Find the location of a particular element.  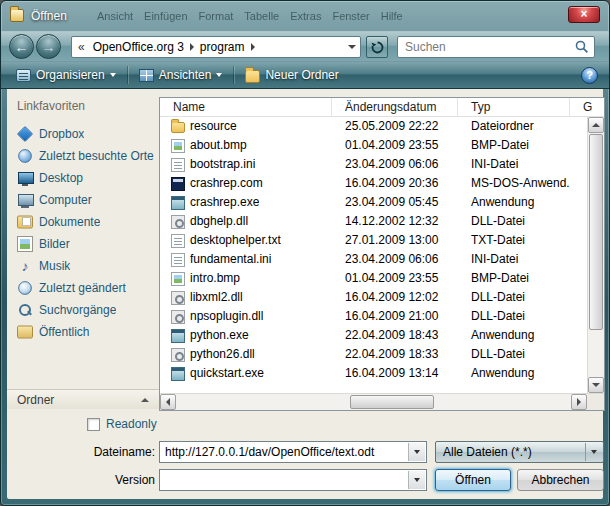

filename-combobox is located at coordinates (293, 452).